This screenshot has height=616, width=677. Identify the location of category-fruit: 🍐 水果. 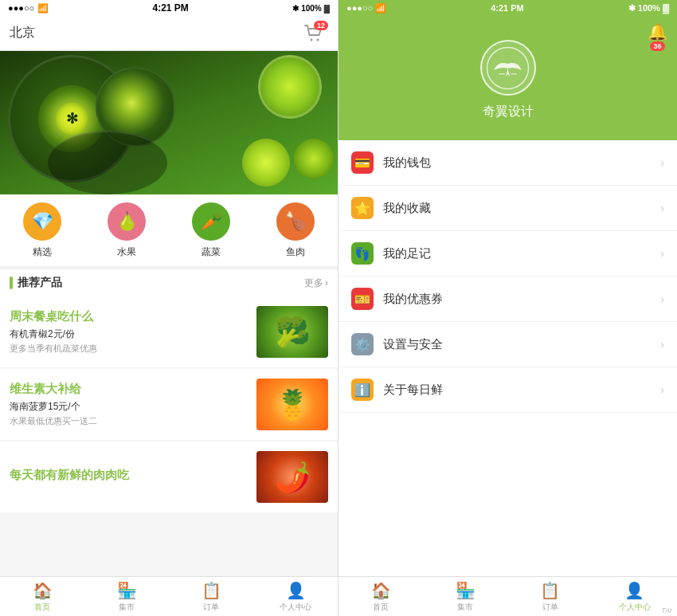
(127, 231).